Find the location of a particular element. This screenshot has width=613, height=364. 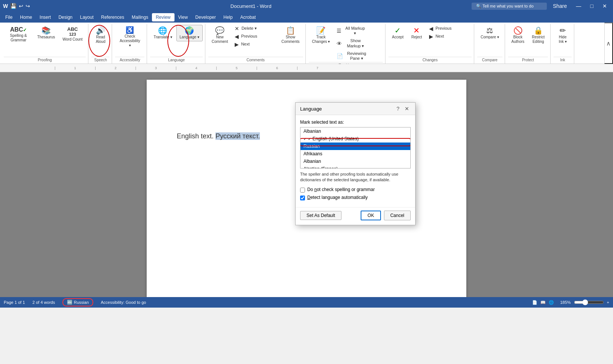

ribbon-group-protect: 🚫 BlockAuthors 🔒 RestrictEditing Protect is located at coordinates (528, 44).